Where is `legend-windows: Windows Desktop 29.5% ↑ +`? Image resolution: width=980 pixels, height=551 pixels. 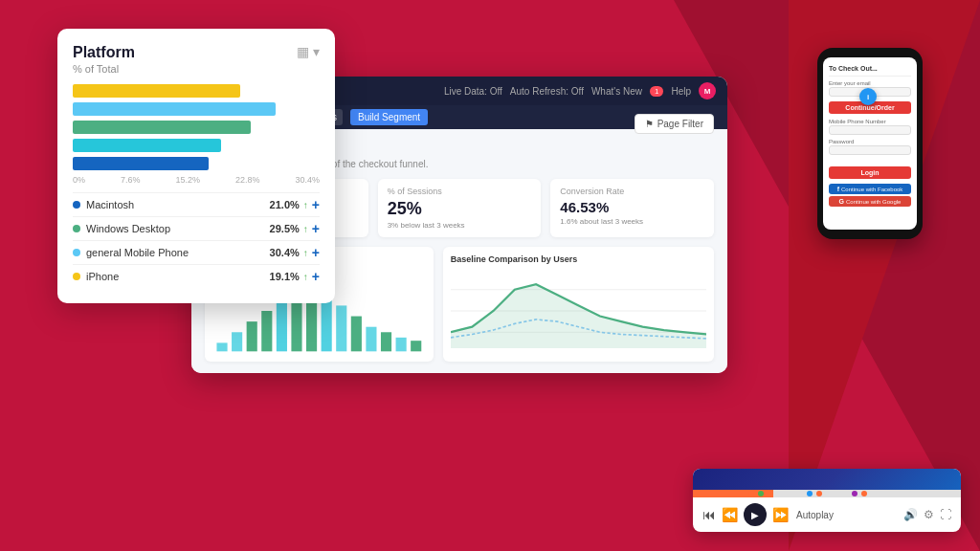 legend-windows: Windows Desktop 29.5% ↑ + is located at coordinates (196, 228).